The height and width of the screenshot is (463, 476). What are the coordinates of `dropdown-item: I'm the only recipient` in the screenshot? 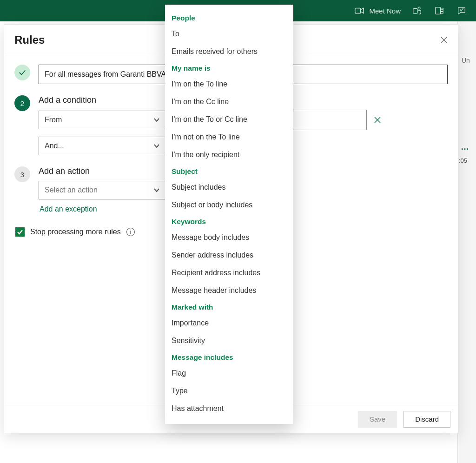 It's located at (229, 155).